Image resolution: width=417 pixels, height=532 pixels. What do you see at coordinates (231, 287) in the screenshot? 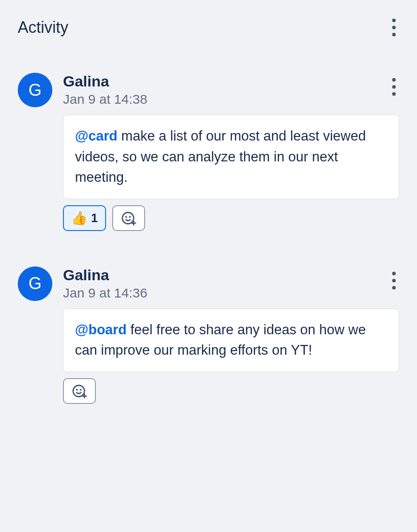
I see `author-row: Galina Jan 9 at 14:36` at bounding box center [231, 287].